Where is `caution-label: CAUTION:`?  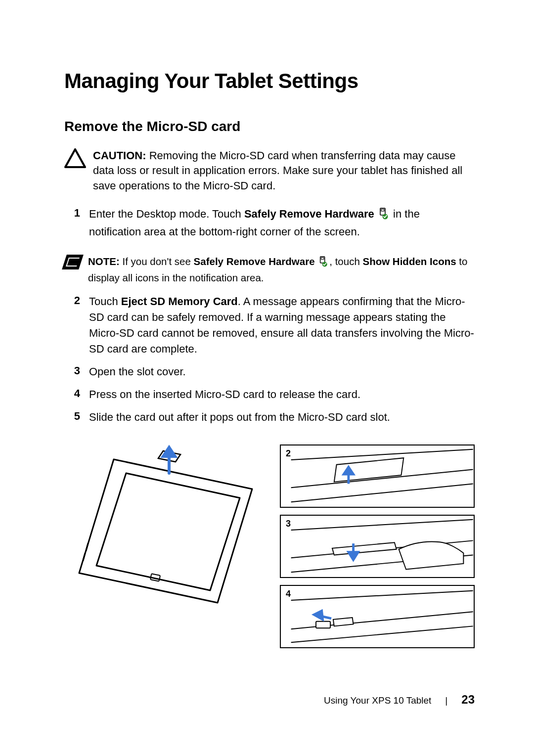 caution-label: CAUTION: is located at coordinates (120, 155).